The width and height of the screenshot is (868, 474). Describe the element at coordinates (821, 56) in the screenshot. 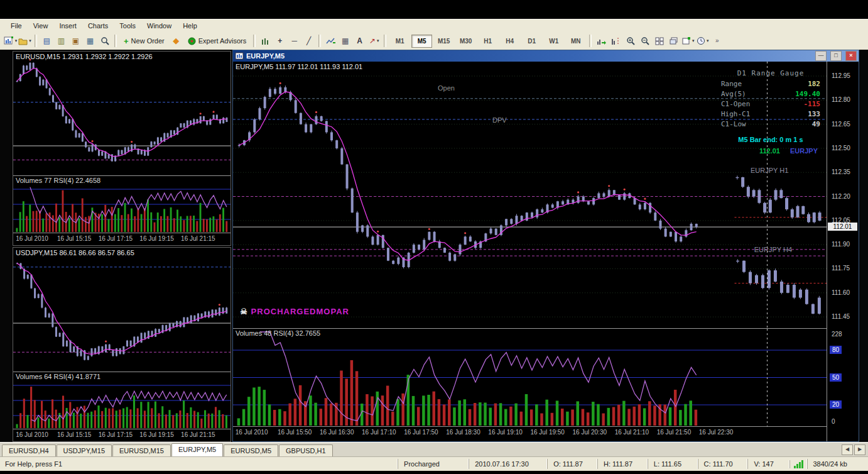

I see `minimize-button: —` at that location.